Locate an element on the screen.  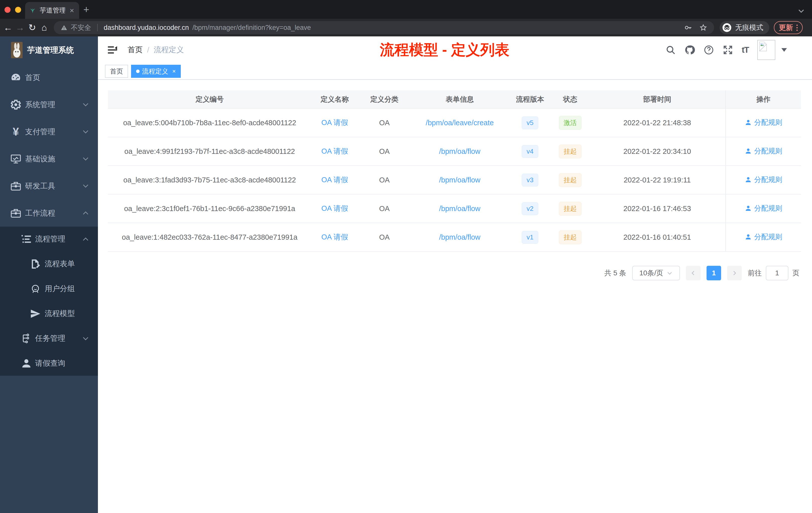
github-icon is located at coordinates (690, 50).